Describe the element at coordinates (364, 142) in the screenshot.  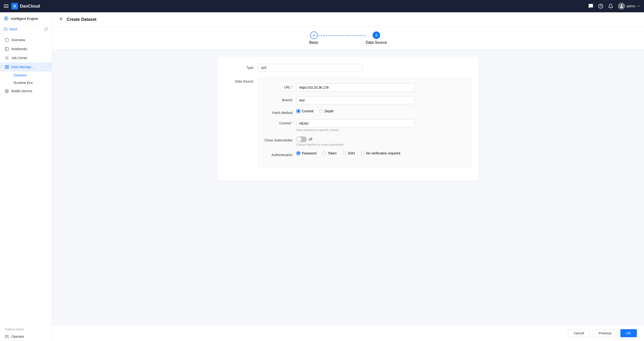
I see `ds-row-clone-submodules: Clone Submodules off Choose whether to c…` at that location.